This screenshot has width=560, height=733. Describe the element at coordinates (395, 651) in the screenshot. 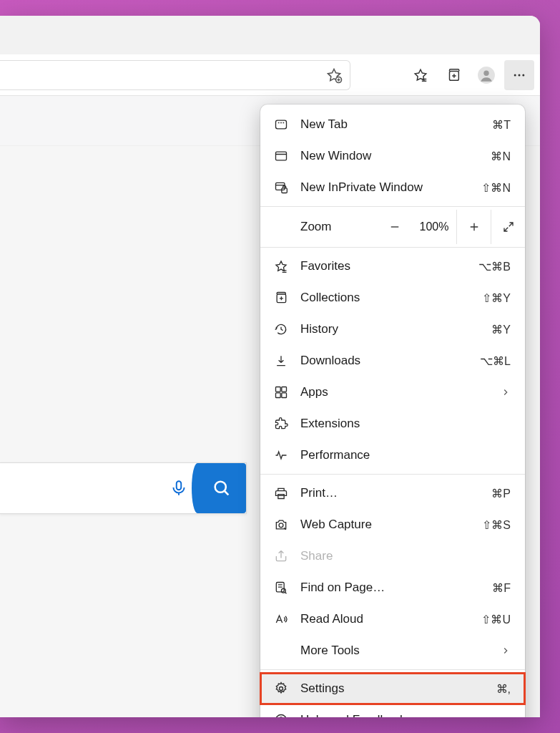

I see `menu-label: More Tools` at that location.